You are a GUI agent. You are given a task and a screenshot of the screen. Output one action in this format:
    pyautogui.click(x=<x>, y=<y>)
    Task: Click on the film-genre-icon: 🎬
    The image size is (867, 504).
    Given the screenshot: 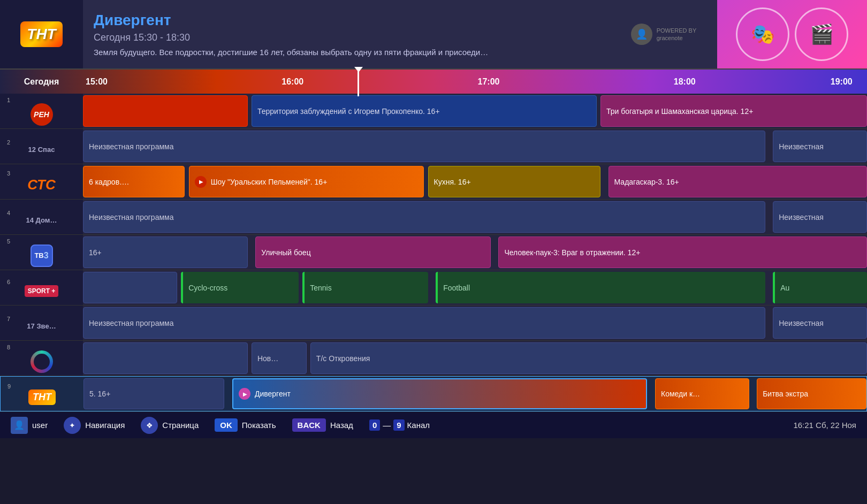 What is the action you would take?
    pyautogui.click(x=822, y=34)
    